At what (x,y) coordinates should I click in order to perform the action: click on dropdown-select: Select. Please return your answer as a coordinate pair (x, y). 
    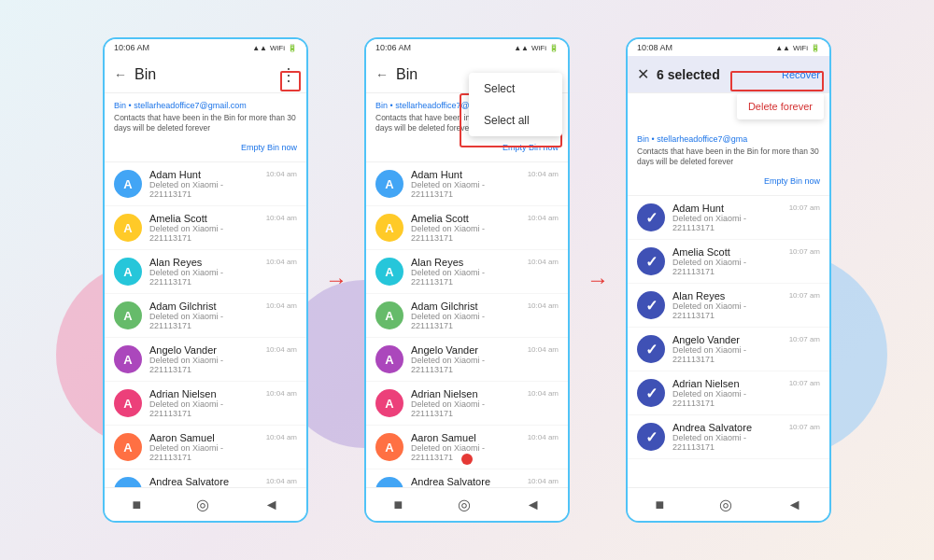
    Looking at the image, I should click on (516, 89).